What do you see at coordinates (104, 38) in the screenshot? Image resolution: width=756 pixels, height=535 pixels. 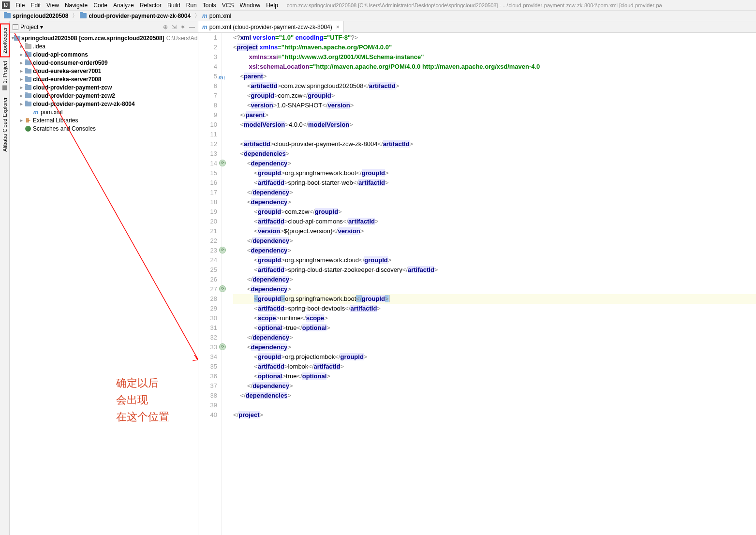 I see `tree-root: ▾ springcloud2020508 [com.zcw.springclou…` at bounding box center [104, 38].